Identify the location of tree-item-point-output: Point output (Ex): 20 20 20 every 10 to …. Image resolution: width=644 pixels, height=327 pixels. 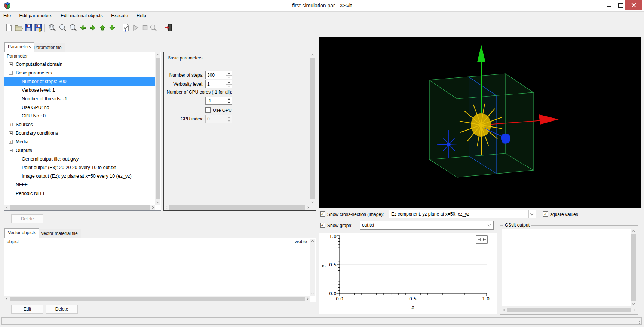
(80, 168).